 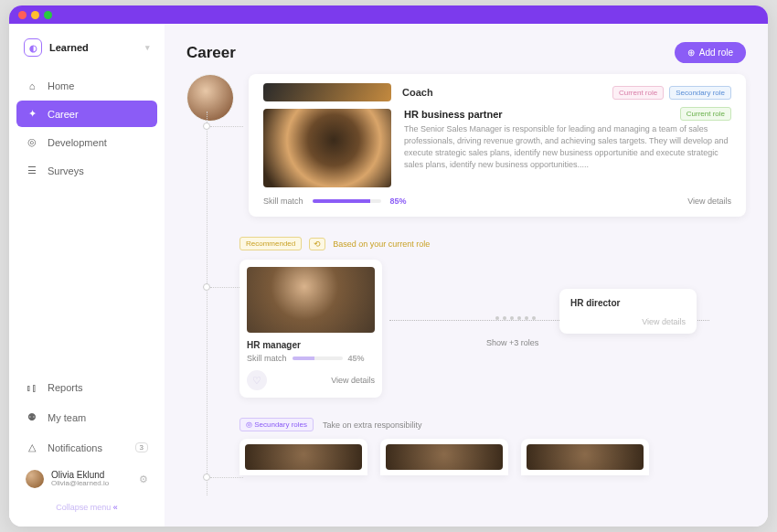 I want to click on user-profile: Olivia Eklund Olivia@learned.io ⚙, so click(x=87, y=479).